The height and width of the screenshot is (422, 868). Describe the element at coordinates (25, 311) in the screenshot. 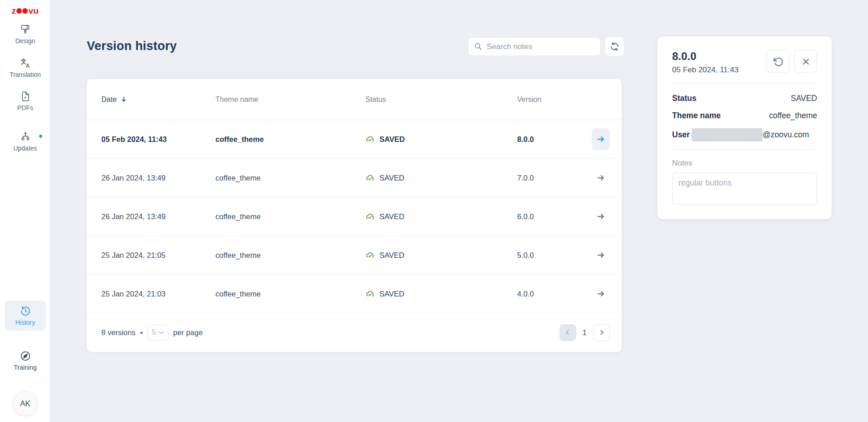

I see `history-clock-icon` at that location.